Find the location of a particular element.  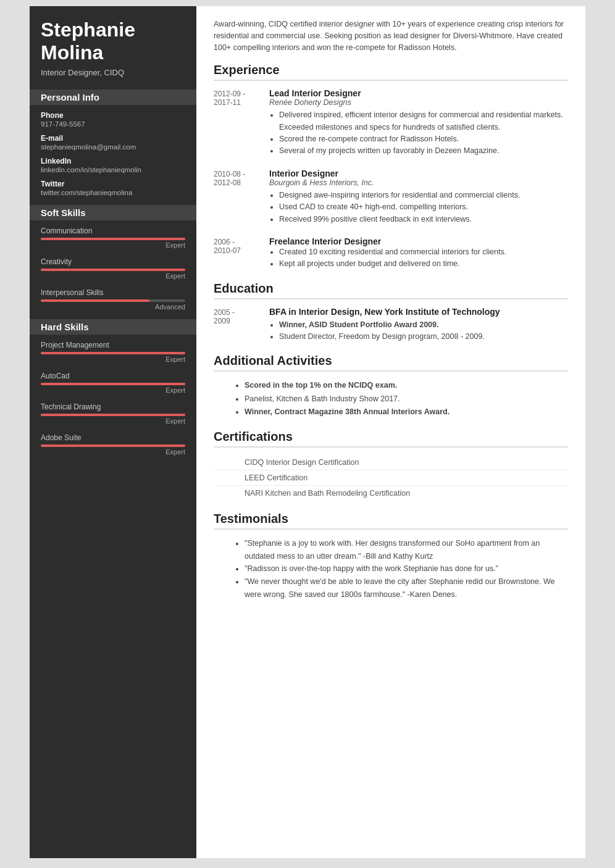

exp-content: Lead Interior Designer Renée Doherty Des… is located at coordinates (419, 123).